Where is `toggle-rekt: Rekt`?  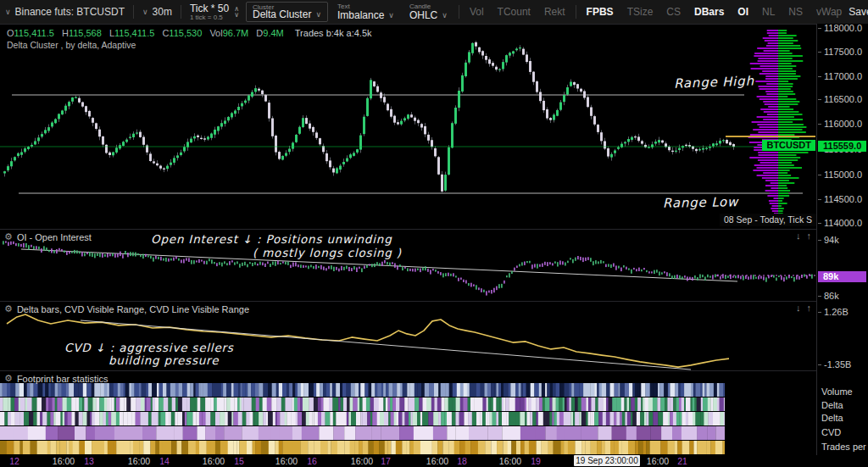
toggle-rekt: Rekt is located at coordinates (554, 12).